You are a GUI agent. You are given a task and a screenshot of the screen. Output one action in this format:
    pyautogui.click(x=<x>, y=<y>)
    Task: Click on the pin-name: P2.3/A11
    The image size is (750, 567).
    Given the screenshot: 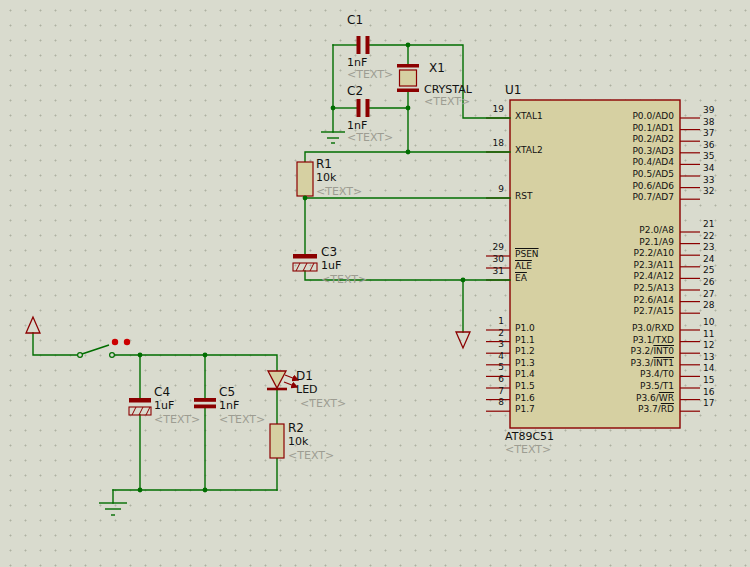 What is the action you would take?
    pyautogui.click(x=614, y=266)
    